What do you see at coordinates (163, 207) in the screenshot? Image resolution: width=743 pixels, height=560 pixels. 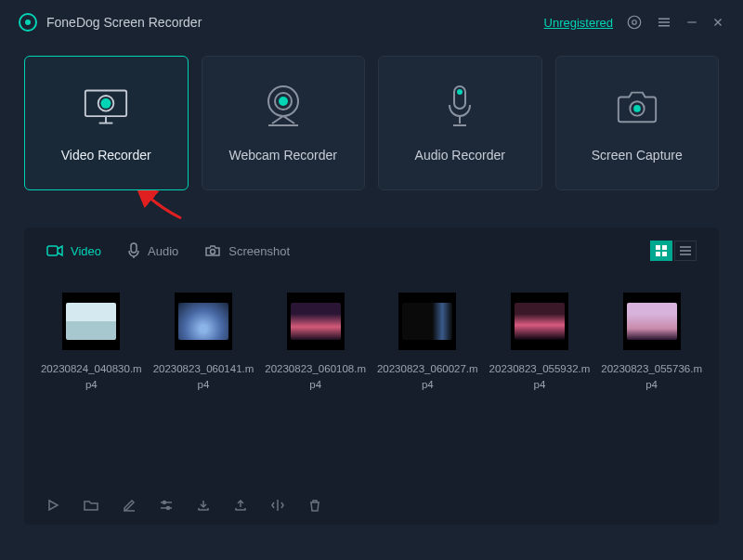 I see `annotation-arrow` at bounding box center [163, 207].